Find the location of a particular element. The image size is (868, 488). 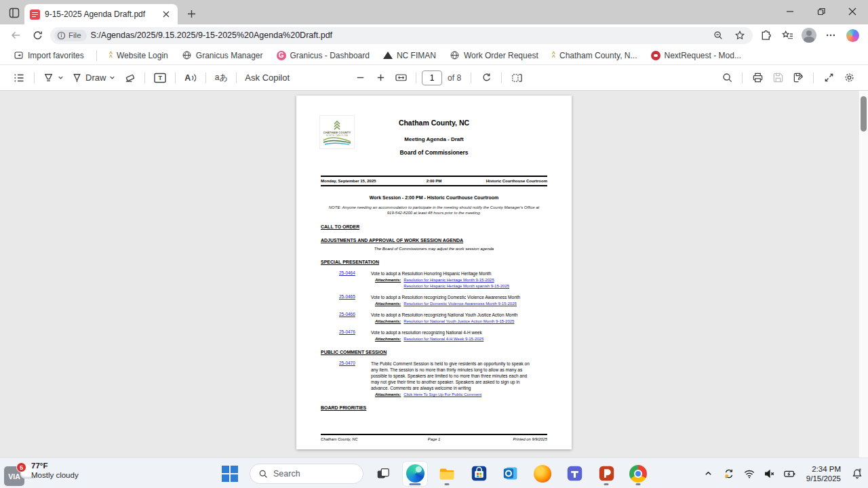

back-icon is located at coordinates (16, 35).